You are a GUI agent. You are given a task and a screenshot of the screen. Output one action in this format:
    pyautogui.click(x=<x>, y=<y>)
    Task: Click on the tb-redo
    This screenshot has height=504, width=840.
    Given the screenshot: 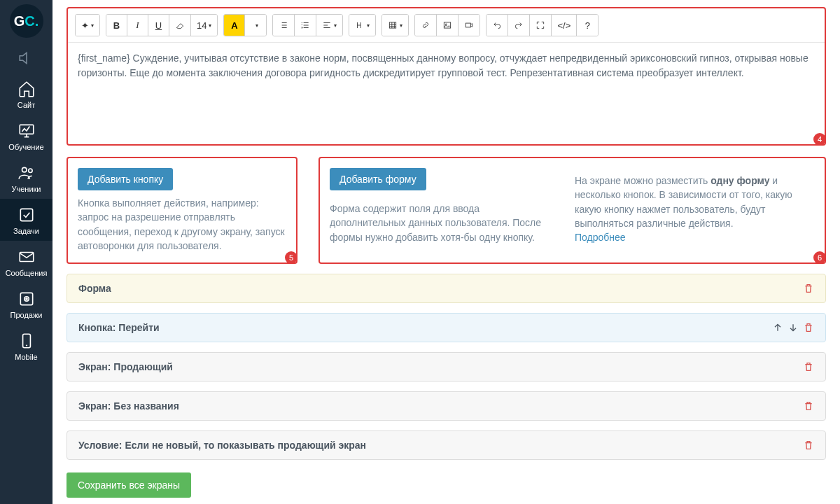 What is the action you would take?
    pyautogui.click(x=519, y=25)
    